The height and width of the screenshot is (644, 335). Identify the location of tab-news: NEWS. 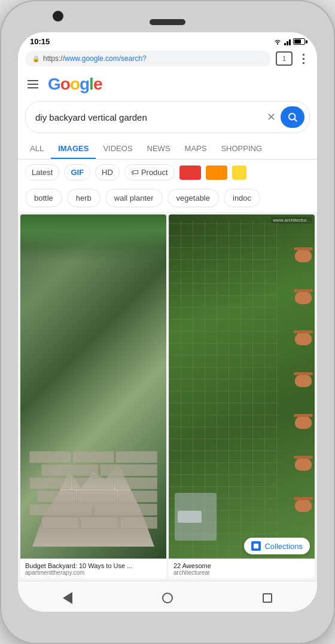
(159, 148).